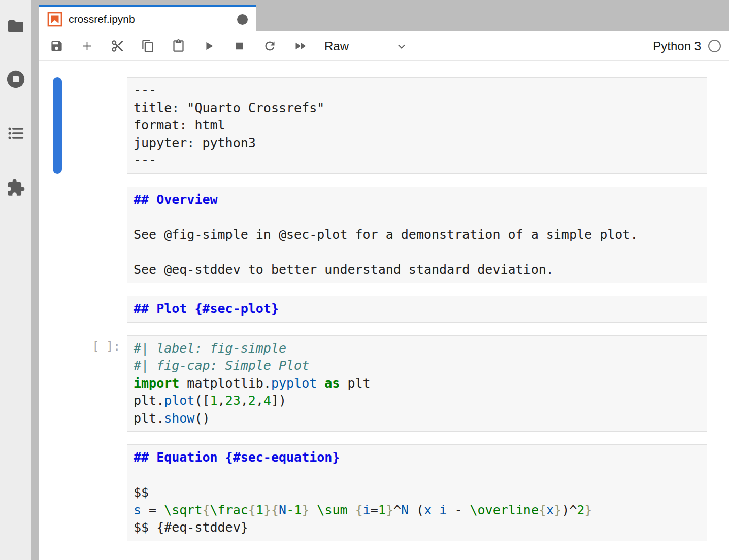  I want to click on code-line: plt.plot([1,23,2,4]), so click(417, 401).